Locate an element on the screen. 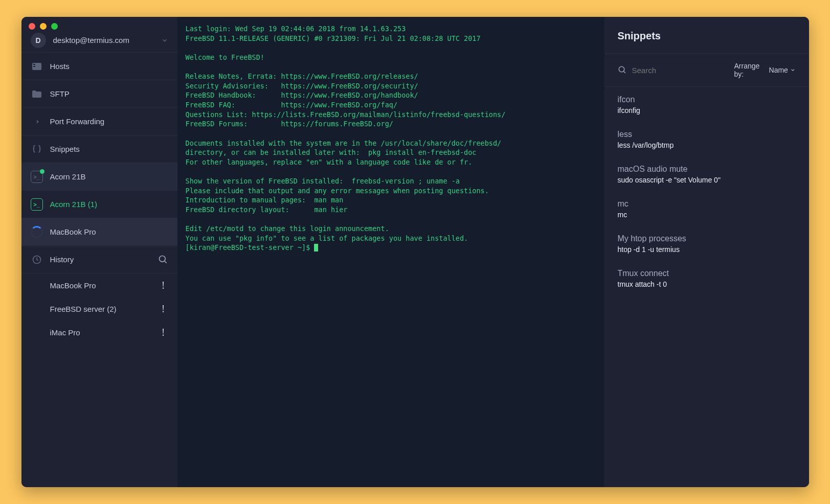  panel-title: Snippets is located at coordinates (707, 35).